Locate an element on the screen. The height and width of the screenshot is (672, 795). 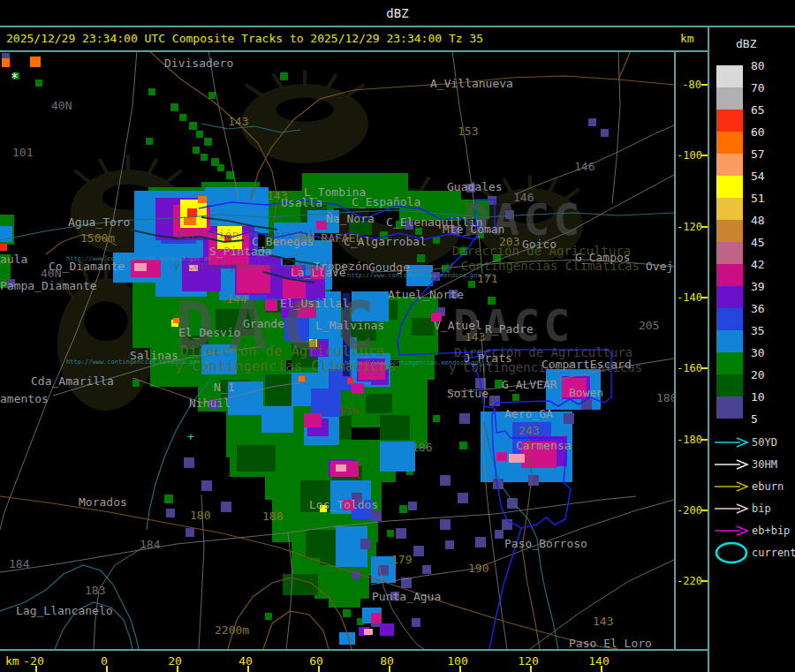
info-bar: 2025/12/29 23:34:00 UTC Composite Tracks… is located at coordinates (353, 40).